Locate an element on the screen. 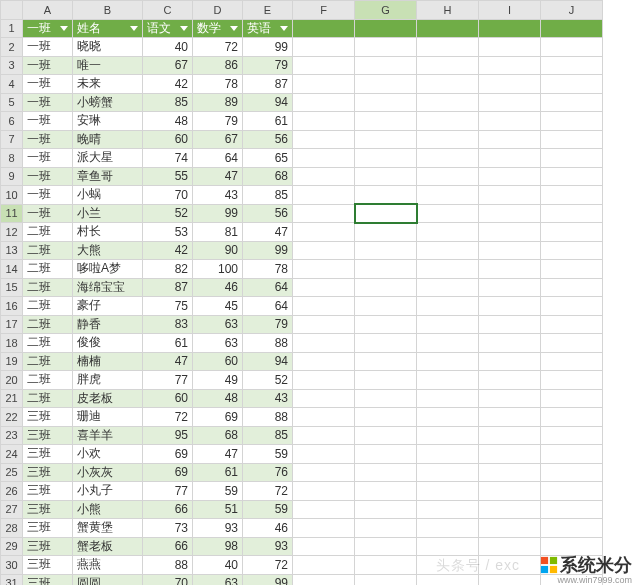 The width and height of the screenshot is (640, 585). cell-G10 is located at coordinates (386, 196).